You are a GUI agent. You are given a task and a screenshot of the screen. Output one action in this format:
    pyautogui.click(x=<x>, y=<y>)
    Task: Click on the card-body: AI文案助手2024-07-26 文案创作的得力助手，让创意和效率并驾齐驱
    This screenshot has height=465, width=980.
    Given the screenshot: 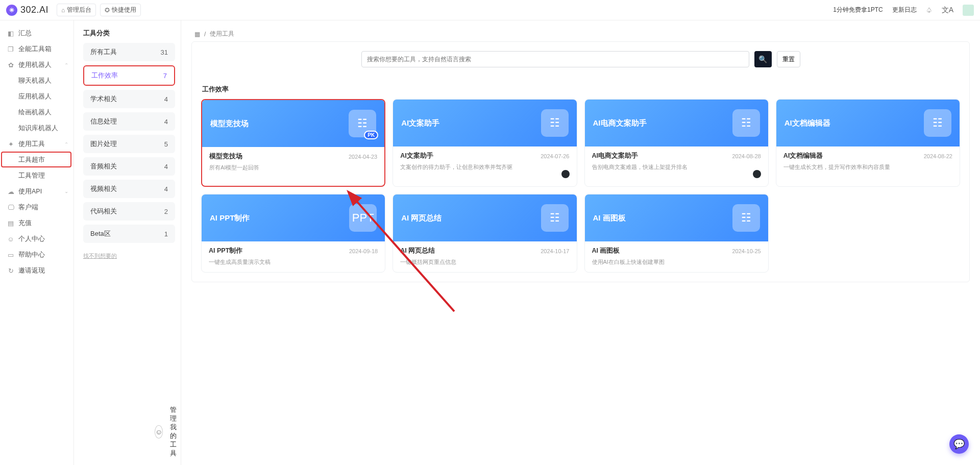 What is the action you would take?
    pyautogui.click(x=485, y=166)
    